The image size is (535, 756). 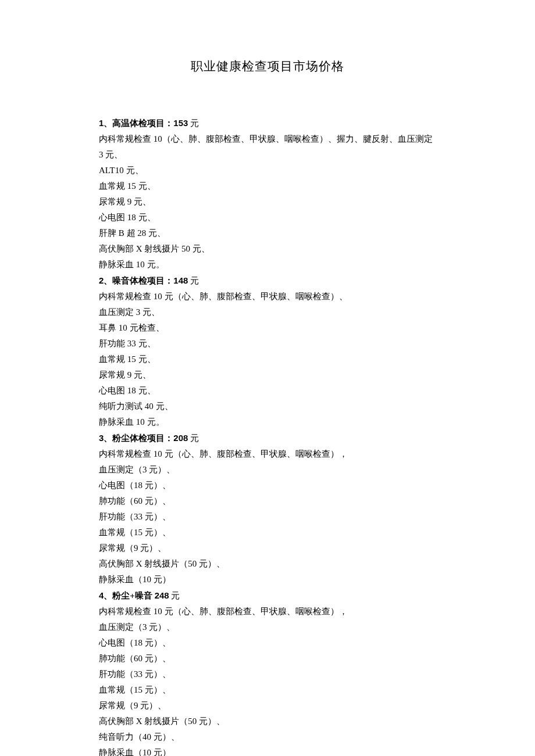 What do you see at coordinates (268, 328) in the screenshot?
I see `item-line: 耳鼻 10 元检查、` at bounding box center [268, 328].